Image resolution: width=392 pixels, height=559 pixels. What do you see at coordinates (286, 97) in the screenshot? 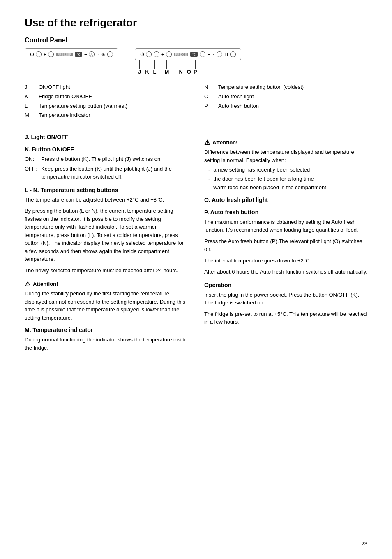
I see `component-list-right: NTemperature setting button (coldest) OA…` at bounding box center [286, 97].